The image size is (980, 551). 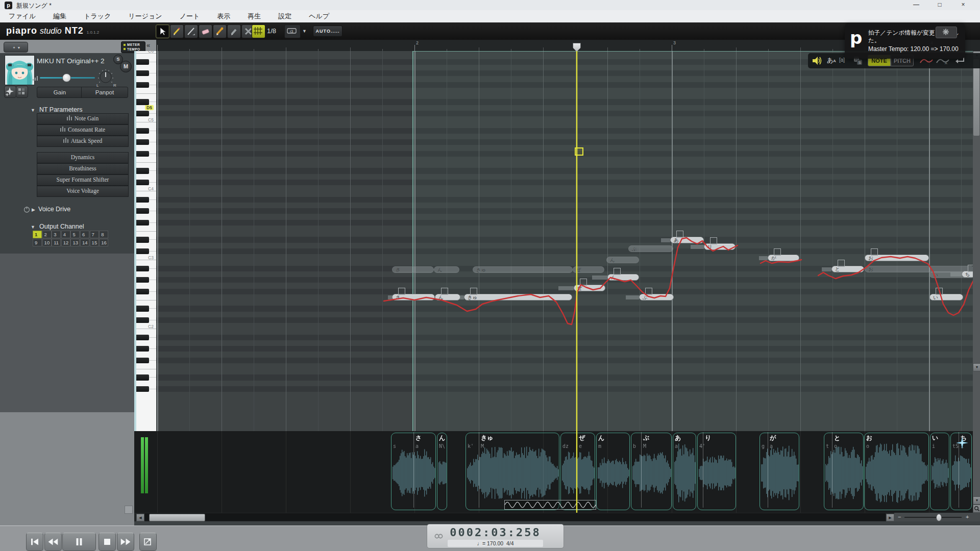 I want to click on voice-drive-expand-icon: ▶, so click(x=34, y=210).